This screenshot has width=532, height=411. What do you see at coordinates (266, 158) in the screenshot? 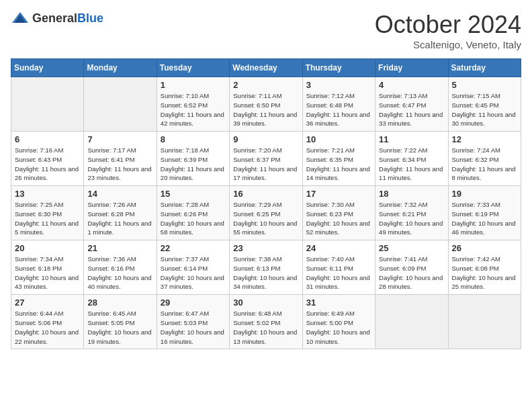
I see `calendar-week-row: 6 Sunrise: 7:16 AMSunset: 6:43 PMDayligh…` at bounding box center [266, 158].